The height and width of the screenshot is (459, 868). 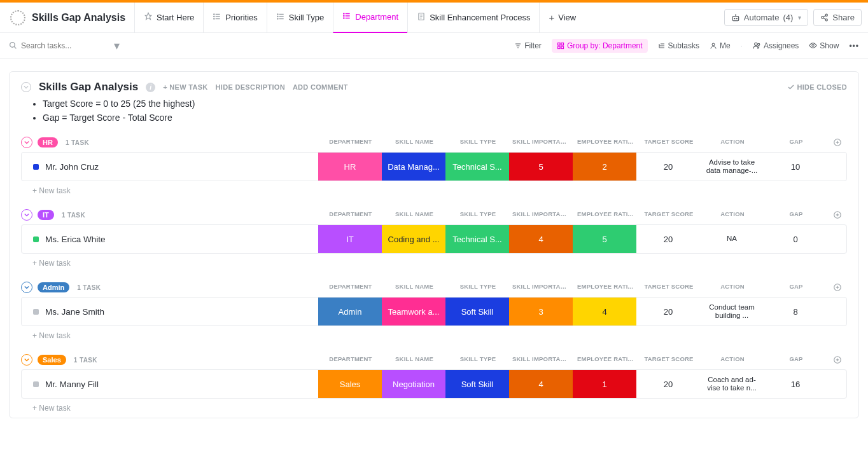 What do you see at coordinates (26, 87) in the screenshot?
I see `section-collapse-button` at bounding box center [26, 87].